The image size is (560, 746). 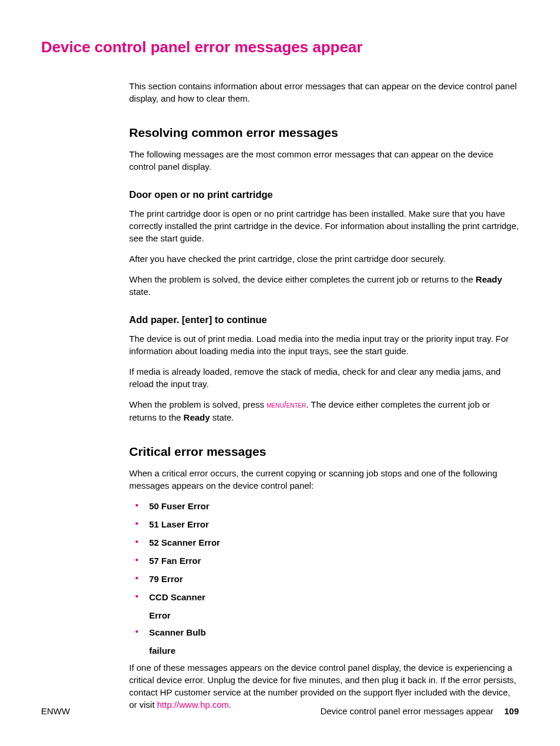 I want to click on page-title: Device control panel error messages appe…, so click(x=280, y=47).